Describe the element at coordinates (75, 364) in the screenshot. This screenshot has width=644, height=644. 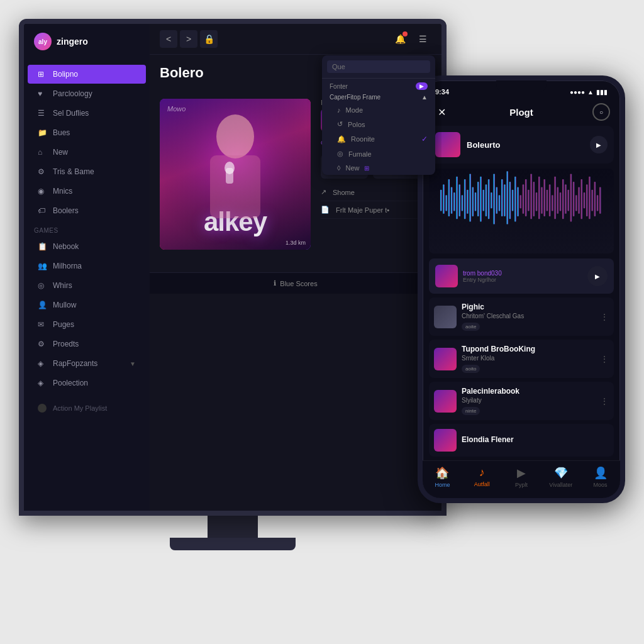
I see `nav-item-label: RapFopzants` at that location.